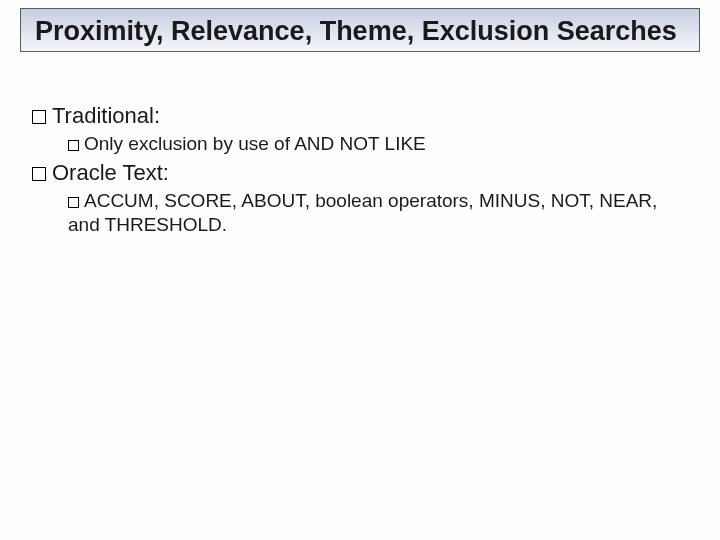 This screenshot has height=540, width=720. I want to click on bullet-label: Oracle Text:, so click(110, 172).